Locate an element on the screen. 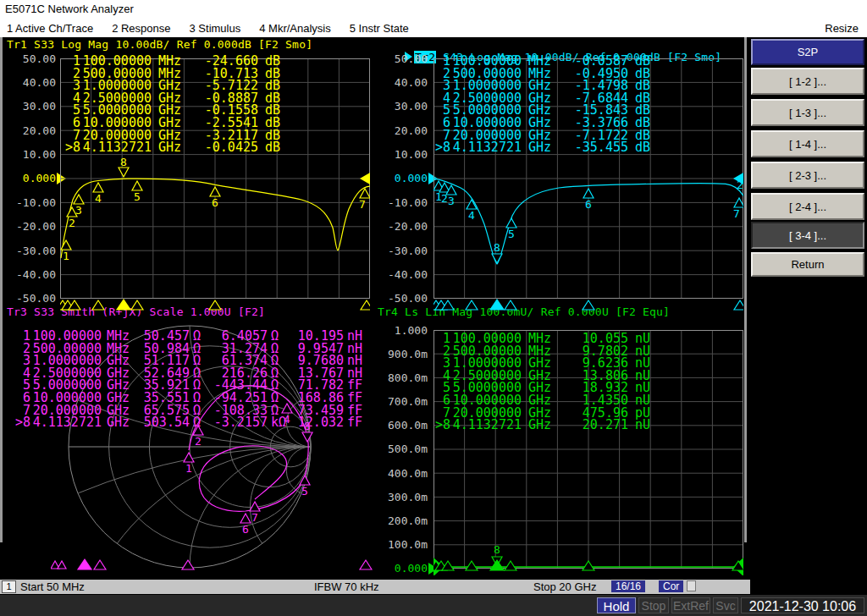 This screenshot has height=616, width=867. tr1-marker-table: 1100.00000MHz-24.660dB2500.00000MHz-10.7… is located at coordinates (174, 105).